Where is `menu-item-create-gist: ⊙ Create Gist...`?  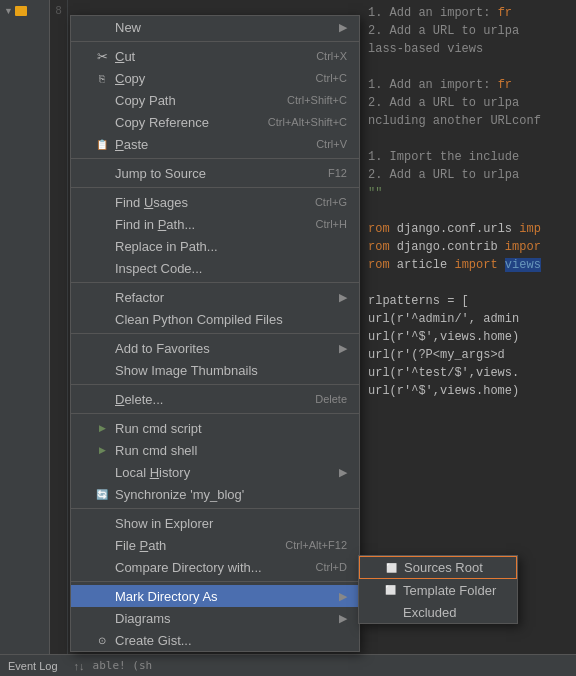 menu-item-create-gist: ⊙ Create Gist... is located at coordinates (215, 640).